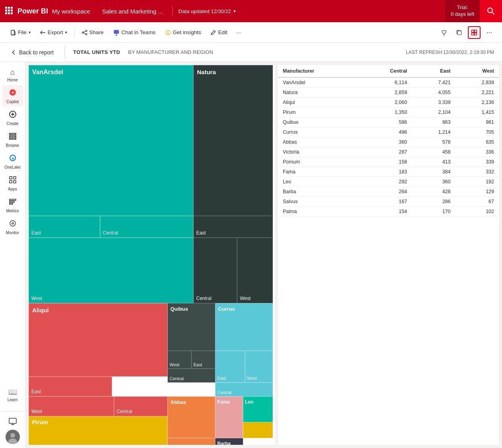 This screenshot has height=448, width=502. What do you see at coordinates (9, 11) in the screenshot?
I see `waffle-menu-icon` at bounding box center [9, 11].